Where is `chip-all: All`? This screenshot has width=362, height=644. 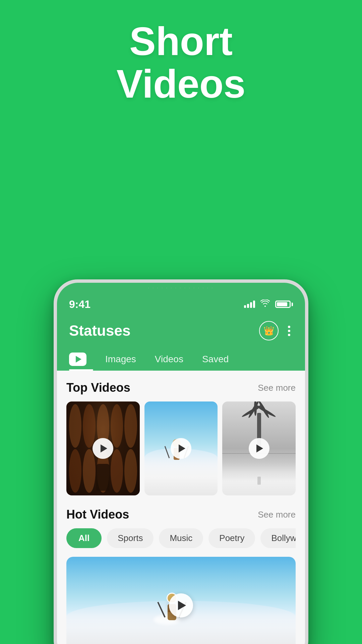 chip-all: All is located at coordinates (84, 538).